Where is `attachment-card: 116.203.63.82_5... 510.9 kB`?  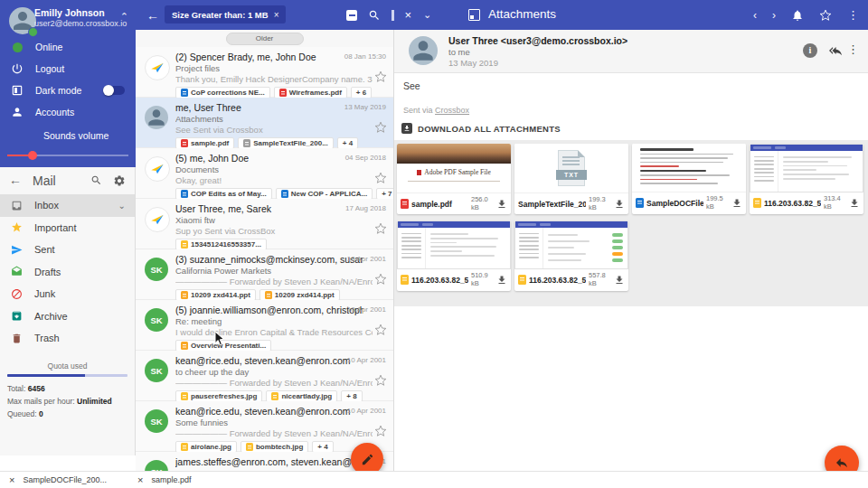
attachment-card: 116.203.63.82_5... 510.9 kB is located at coordinates (454, 256).